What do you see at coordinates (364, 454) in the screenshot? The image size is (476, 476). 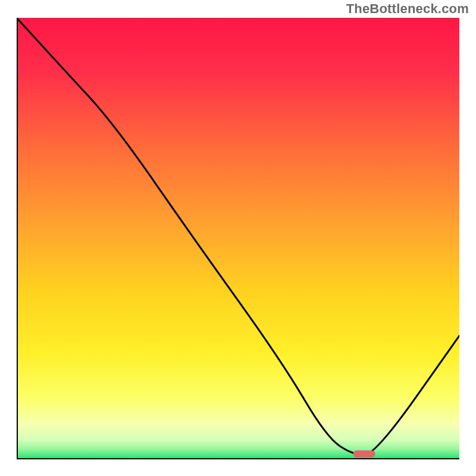 I see `optimal-marker` at bounding box center [364, 454].